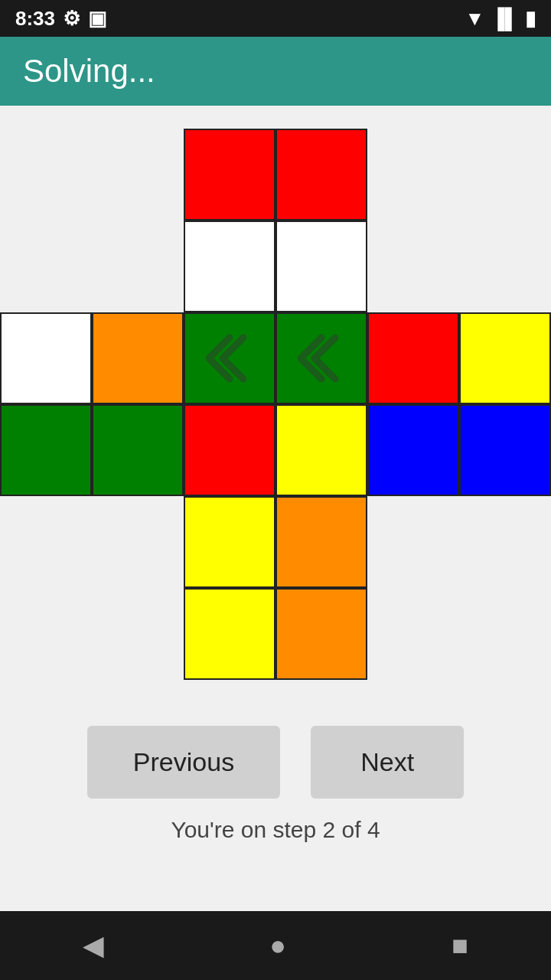 The height and width of the screenshot is (980, 551). Describe the element at coordinates (184, 763) in the screenshot. I see `previous-button: Previous` at that location.